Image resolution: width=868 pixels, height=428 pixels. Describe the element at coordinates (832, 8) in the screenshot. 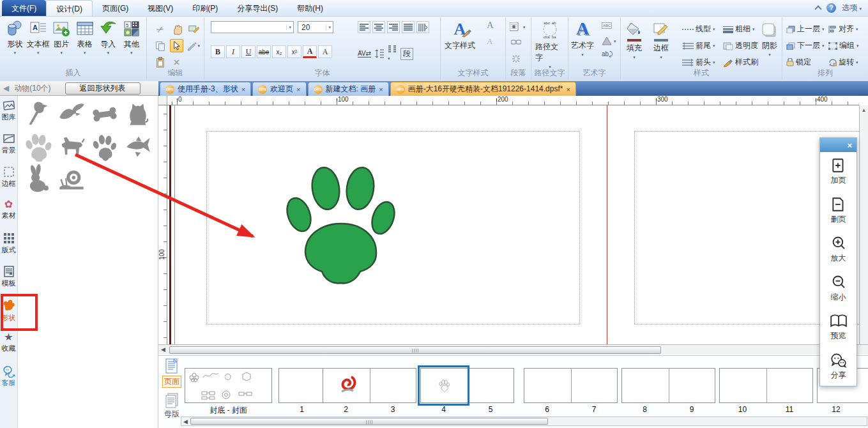

I see `help-icon: ?` at that location.